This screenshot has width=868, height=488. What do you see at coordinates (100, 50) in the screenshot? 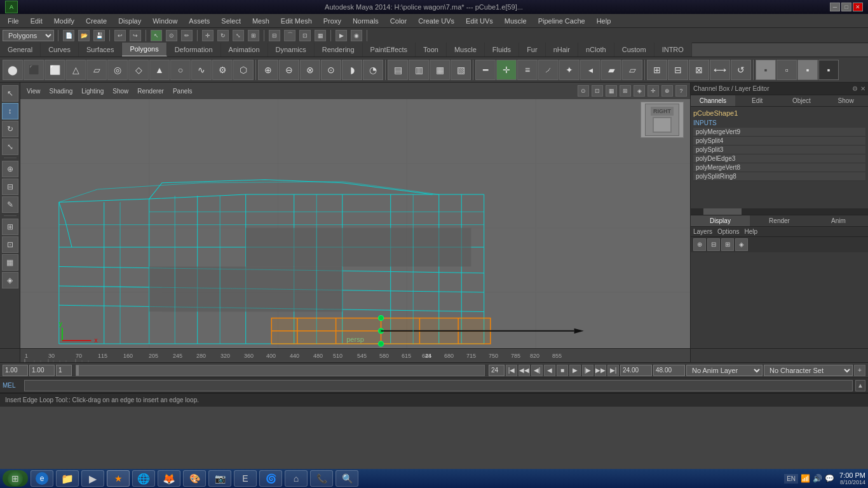
I see `tab-surfaces: Surfaces` at bounding box center [100, 50].